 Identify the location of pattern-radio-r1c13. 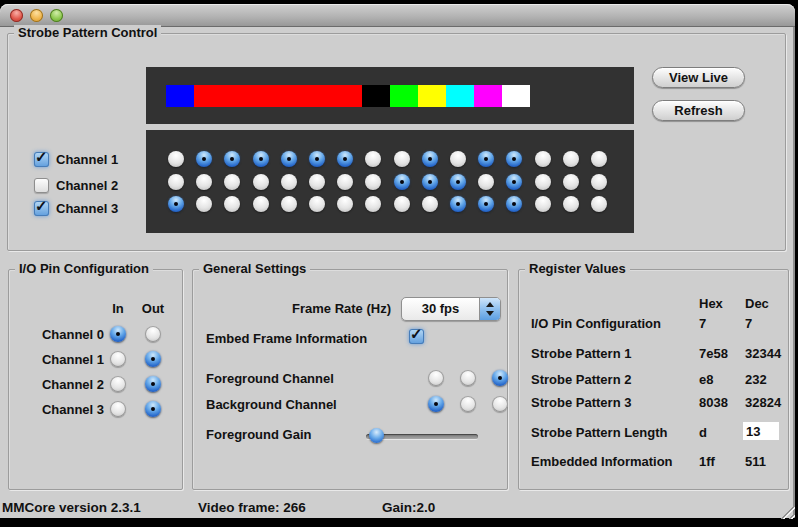
(514, 159).